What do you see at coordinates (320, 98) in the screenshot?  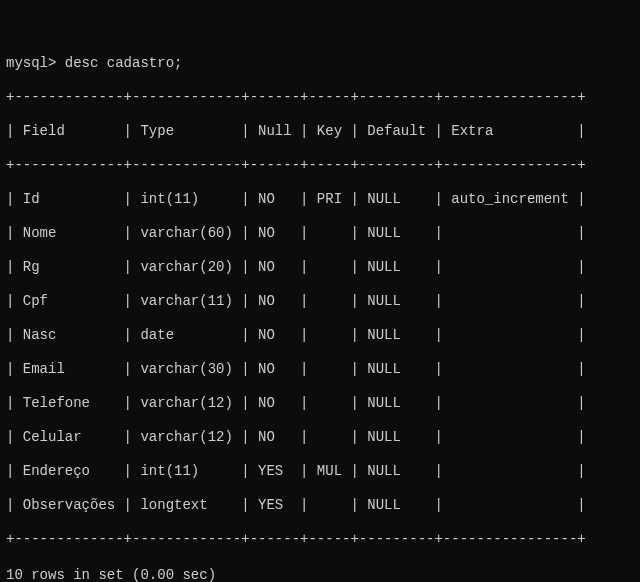 I see `table1-sep-top: +-------------+-------------+------+----…` at bounding box center [320, 98].